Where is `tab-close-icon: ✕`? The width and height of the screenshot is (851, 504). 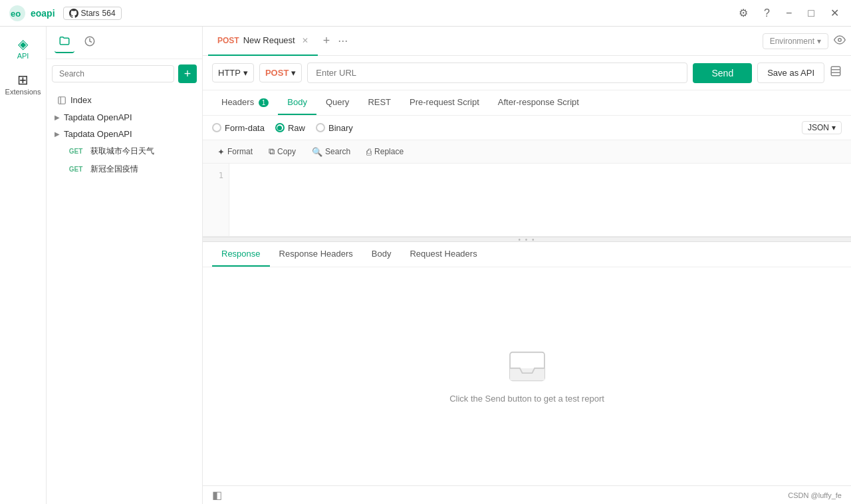 tab-close-icon: ✕ is located at coordinates (305, 41).